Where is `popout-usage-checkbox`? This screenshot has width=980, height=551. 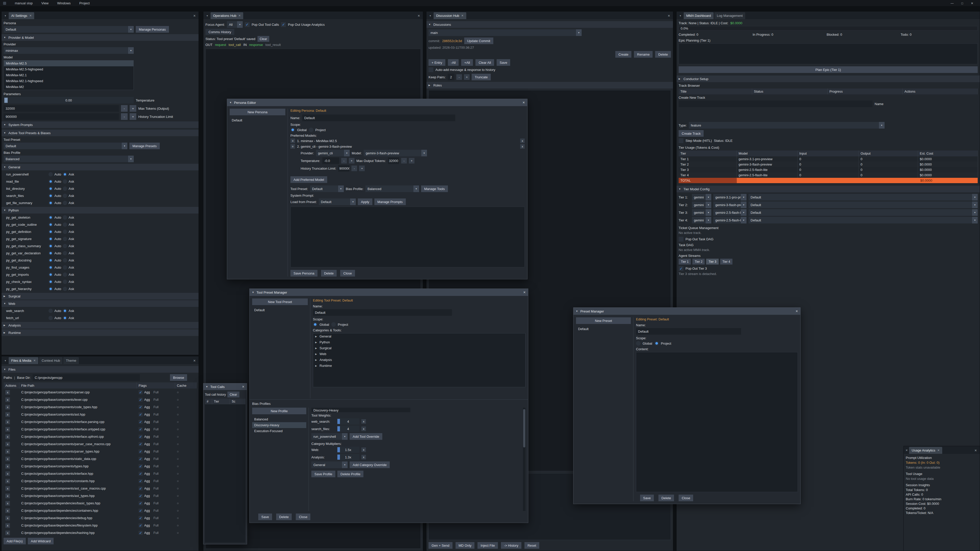
popout-usage-checkbox is located at coordinates (283, 24).